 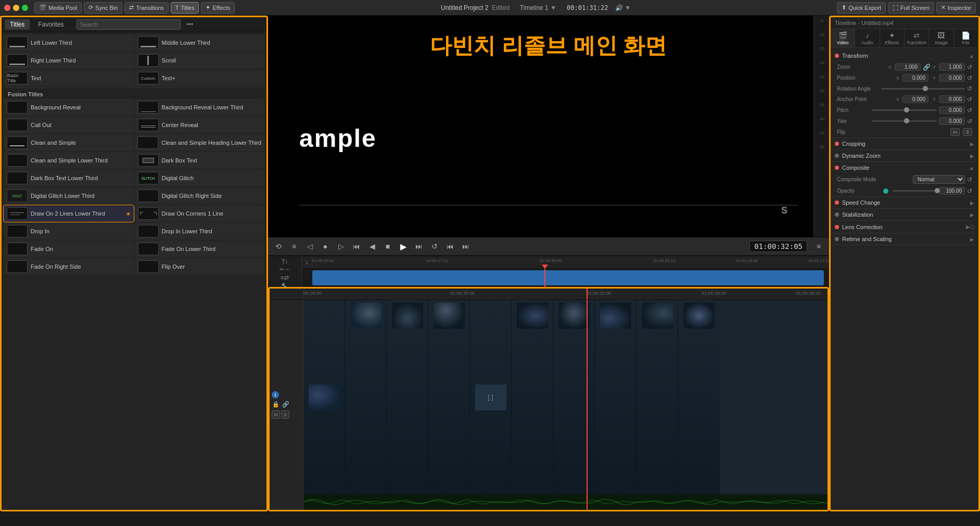 I want to click on search-input, so click(x=129, y=24).